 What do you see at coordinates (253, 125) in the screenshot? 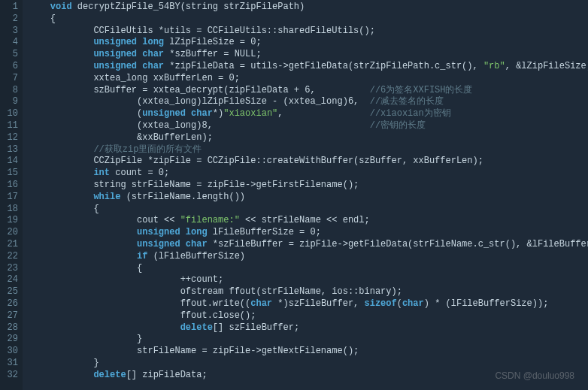
I see `token-text: (xxtea_long)8,` at bounding box center [253, 125].